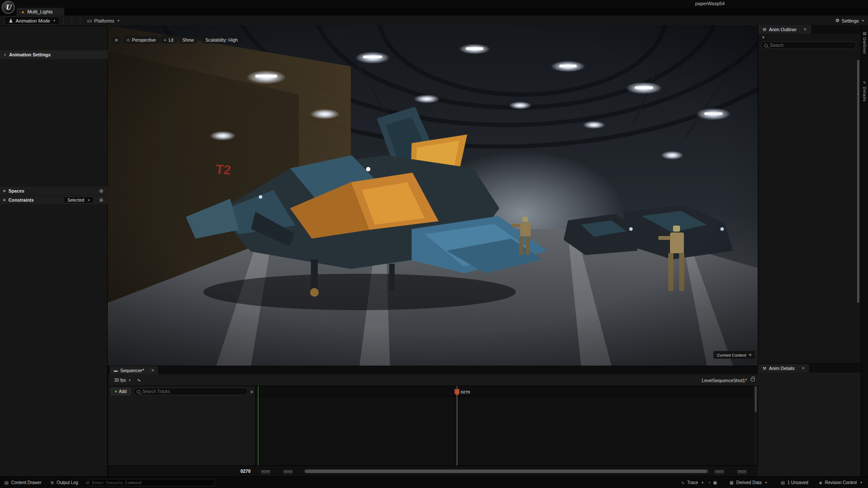  What do you see at coordinates (101, 191) in the screenshot?
I see `add-space-button: ⊕` at bounding box center [101, 191].